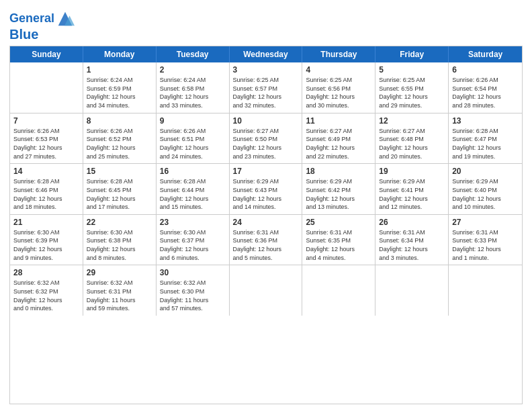  What do you see at coordinates (120, 290) in the screenshot?
I see `day-cell-29: 29Sunrise: 6:32 AM Sunset: 6:31 PM Dayli…` at bounding box center [120, 290].